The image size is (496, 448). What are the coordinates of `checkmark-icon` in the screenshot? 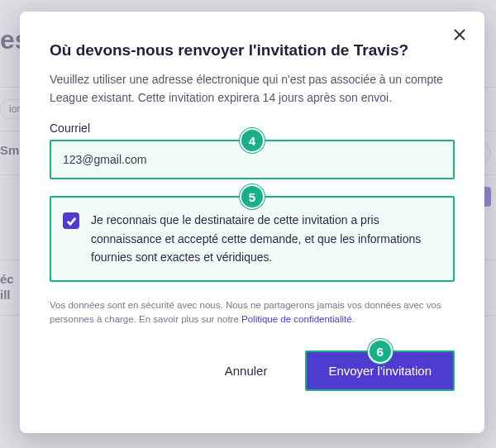 It's located at (71, 222).